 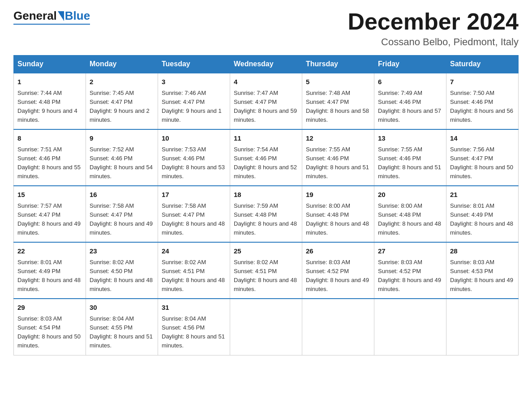 I want to click on calendar-cell: 18 Sunrise: 7:59 AMSunset: 4:48 PMDaylig…, so click(x=266, y=214).